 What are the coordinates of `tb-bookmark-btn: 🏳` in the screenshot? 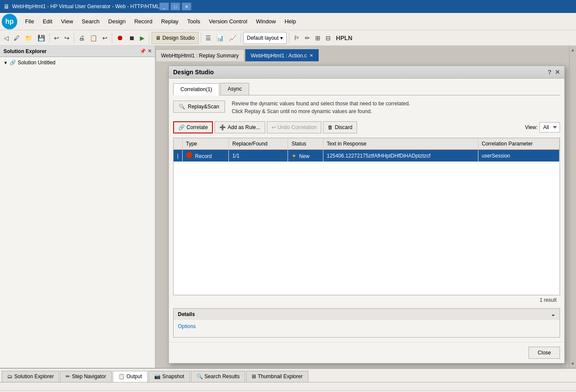 It's located at (297, 38).